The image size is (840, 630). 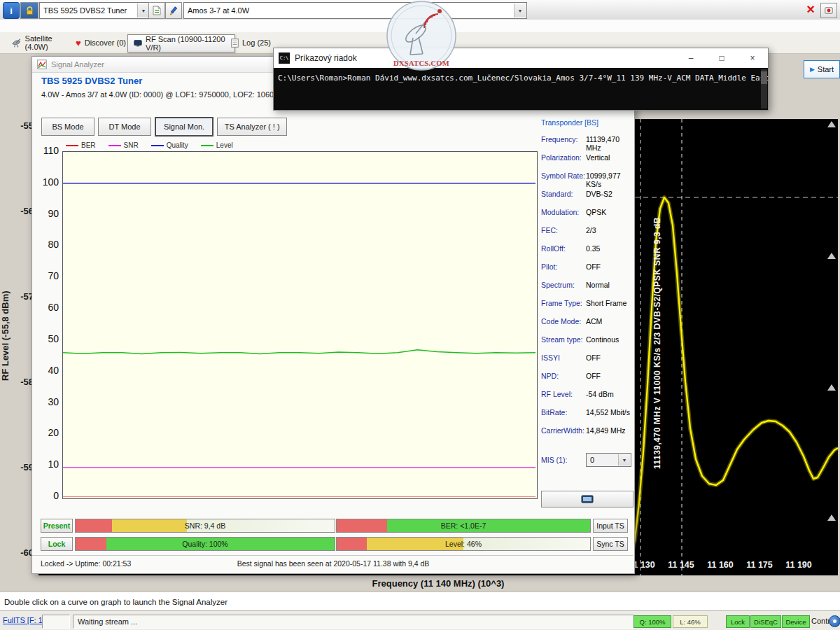 What do you see at coordinates (300, 352) in the screenshot?
I see `monitor-line-level` at bounding box center [300, 352].